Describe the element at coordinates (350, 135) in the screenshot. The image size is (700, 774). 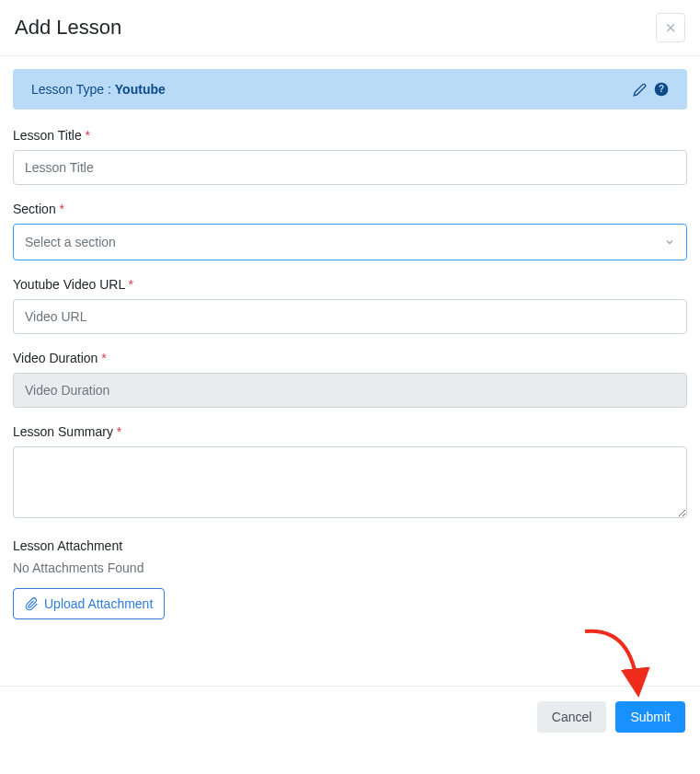
I see `lesson-title-label: Lesson Title *` at that location.